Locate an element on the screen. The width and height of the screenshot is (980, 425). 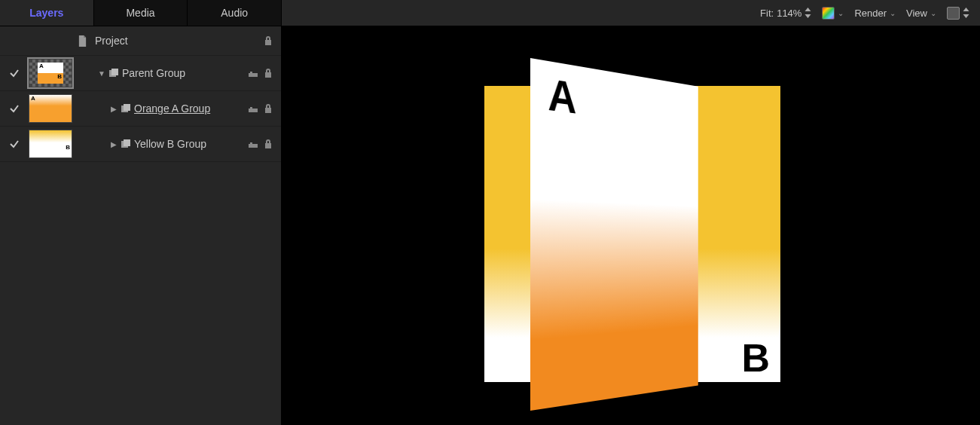
background-swatch-icon is located at coordinates (954, 14).